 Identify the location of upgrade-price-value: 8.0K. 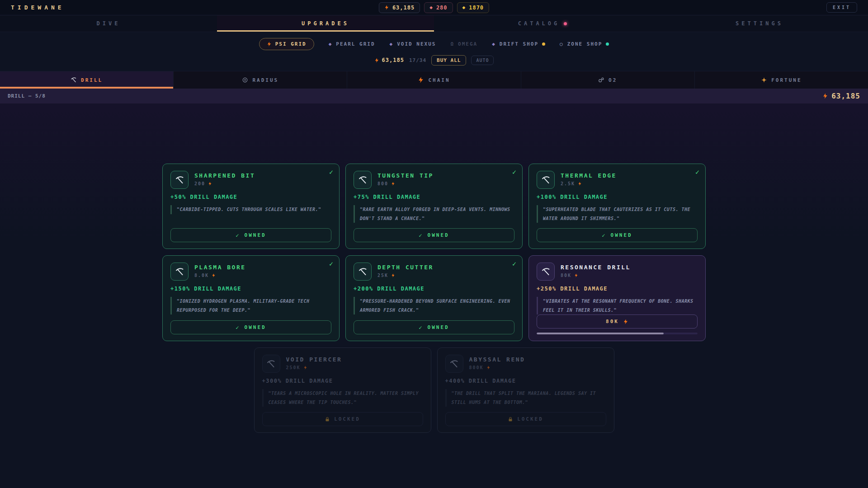
(202, 276).